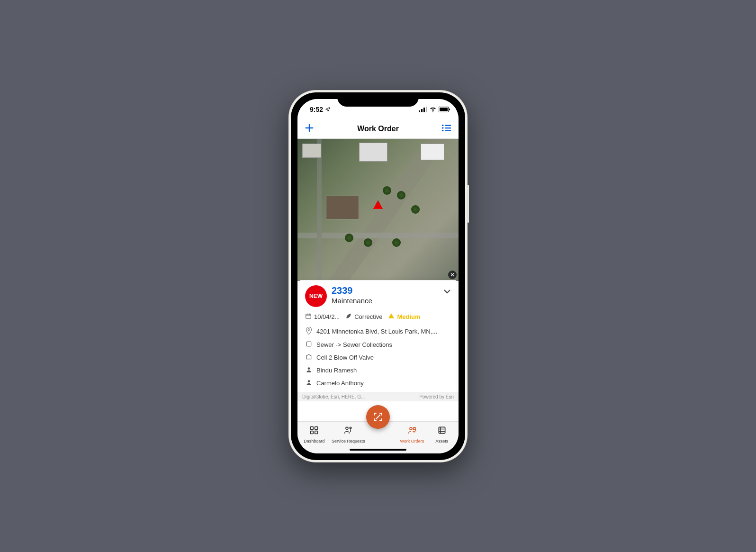 Image resolution: width=756 pixels, height=552 pixels. What do you see at coordinates (352, 300) in the screenshot?
I see `work-order-category: Maintenance` at bounding box center [352, 300].